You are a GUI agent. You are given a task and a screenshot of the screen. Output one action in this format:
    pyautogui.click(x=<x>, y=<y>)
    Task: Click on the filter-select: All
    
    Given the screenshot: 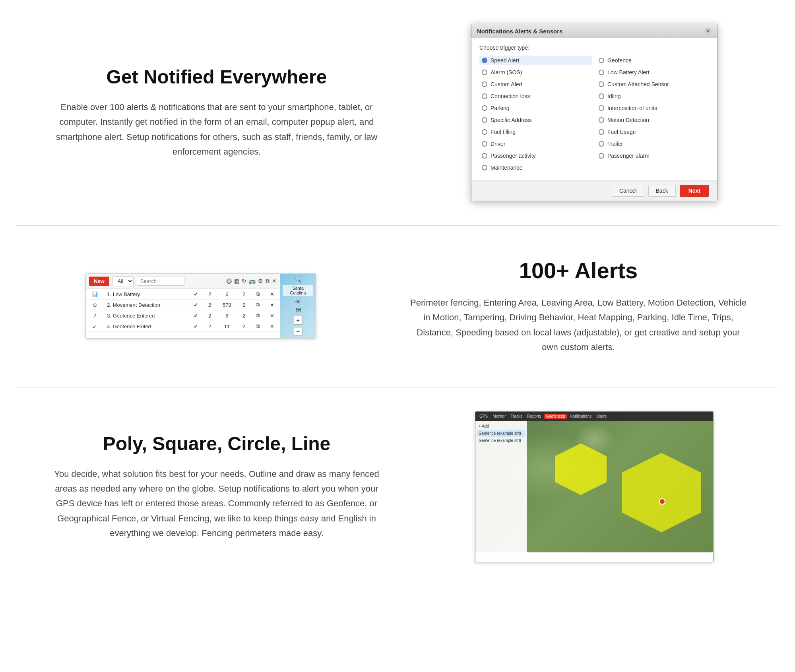 What is the action you would take?
    pyautogui.click(x=123, y=281)
    